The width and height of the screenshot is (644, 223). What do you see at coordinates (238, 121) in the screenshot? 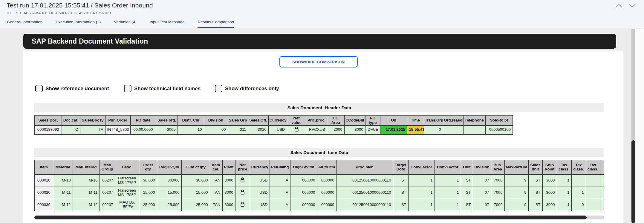
I see `column-header: Sales Grp` at bounding box center [238, 121].